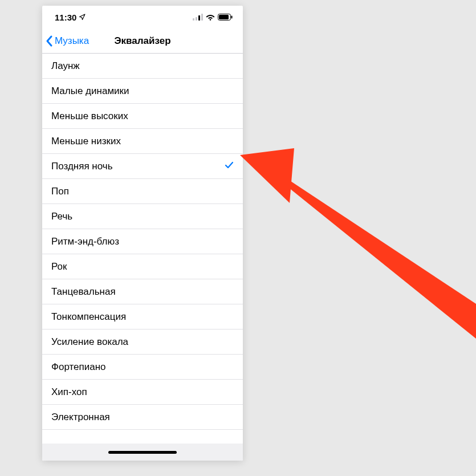  What do you see at coordinates (210, 17) in the screenshot?
I see `wifi-icon` at bounding box center [210, 17].